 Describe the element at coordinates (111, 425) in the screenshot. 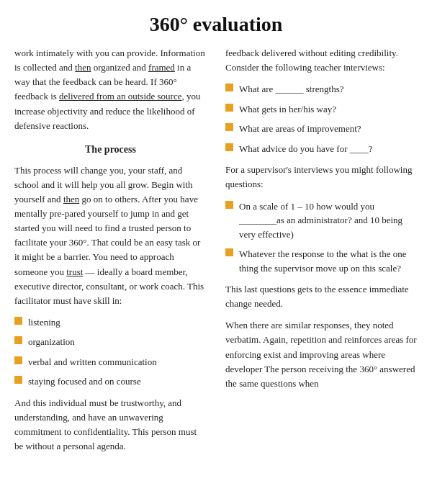

I see `closing-paragraph-left: And this individual must be trustworthy,…` at that location.